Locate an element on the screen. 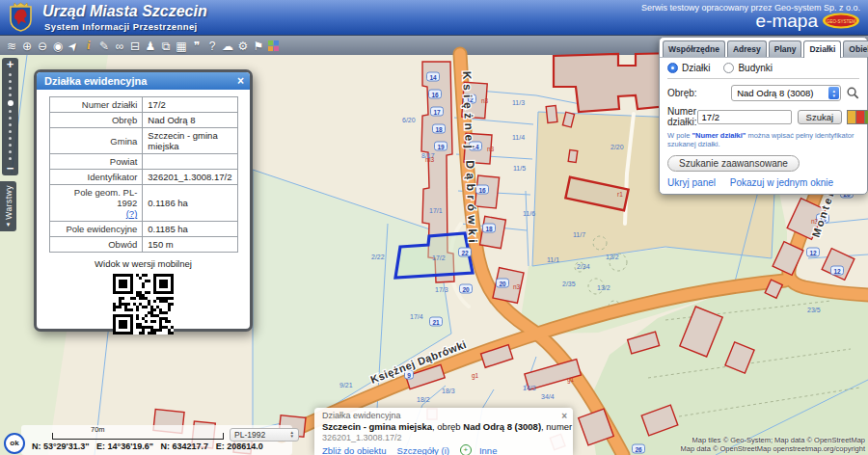  svg-text: 11/4 is located at coordinates (519, 137).